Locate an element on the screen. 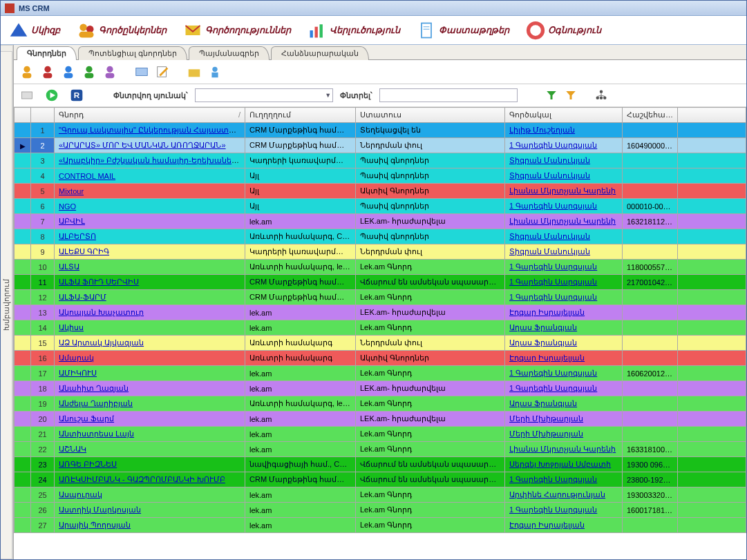 Image resolution: width=747 pixels, height=560 pixels. buyer-link: ԱՌԷԿՍԻՄԲԱՆԿ - ԳԱԶՊՐՈՄԲԱՆԿԻ ԽՈՒՄԲ is located at coordinates (142, 479).